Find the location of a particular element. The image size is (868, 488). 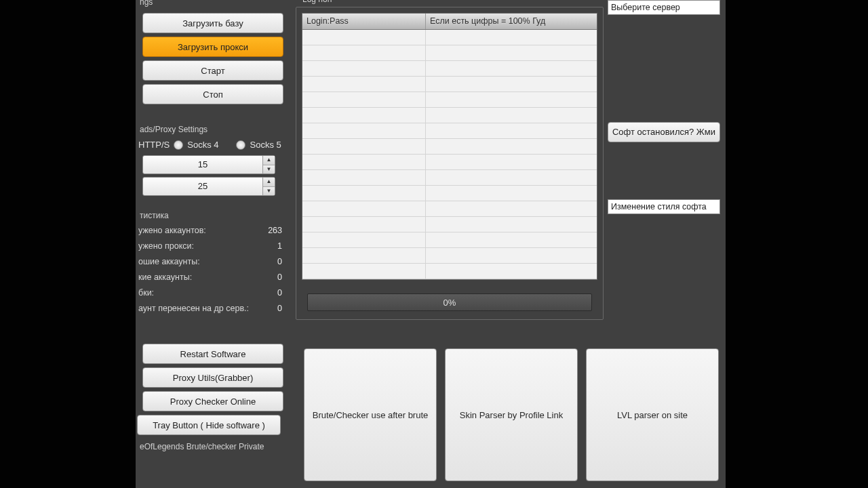

right-panel: Выберите сервер Софт остановился? Жми Из… is located at coordinates (664, 107).